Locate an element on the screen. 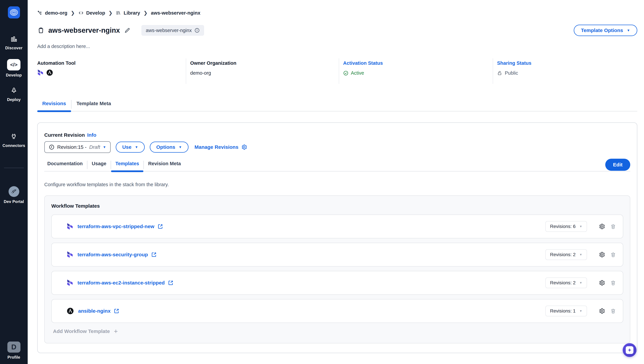  configure-hint: Configure workflow templates in the stac… is located at coordinates (337, 184).